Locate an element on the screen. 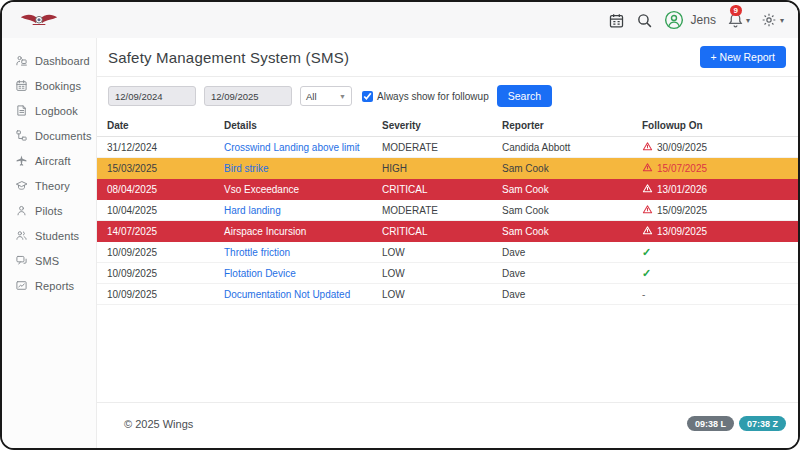 The width and height of the screenshot is (800, 450). sidebar-item-theory: Theory is located at coordinates (49, 186).